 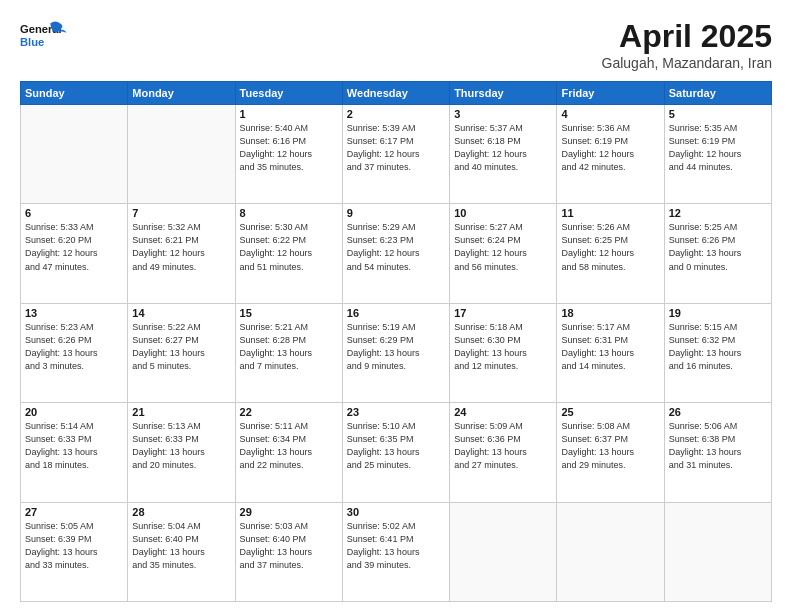 What do you see at coordinates (396, 148) in the screenshot?
I see `day-detail: Sunrise: 5:39 AM Sunset: 6:17 PM Dayligh…` at bounding box center [396, 148].